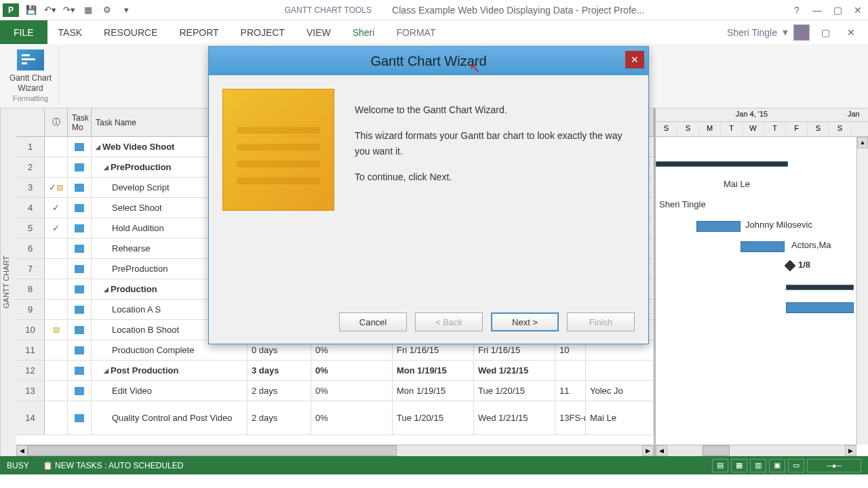  What do you see at coordinates (863, 291) in the screenshot?
I see `gantt-vscroll: ▲` at bounding box center [863, 291].